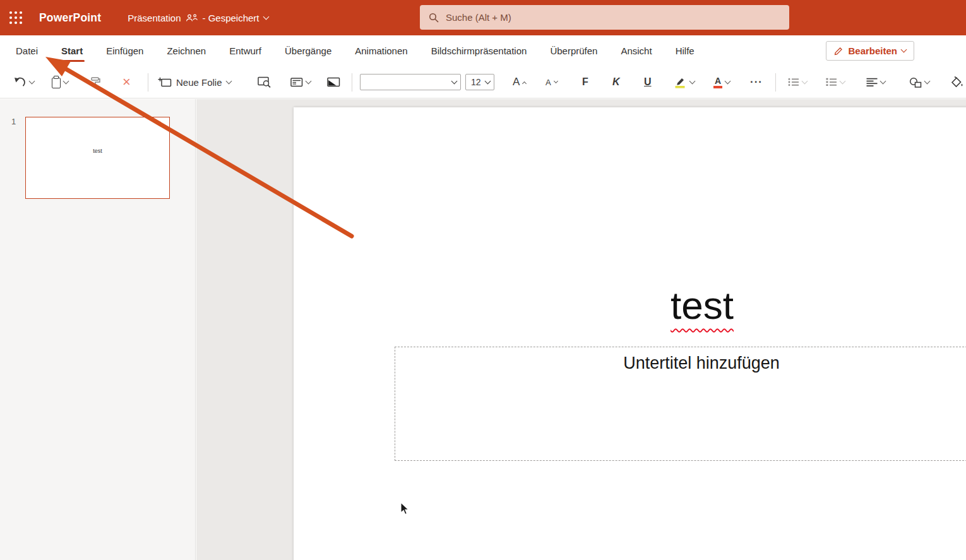  What do you see at coordinates (957, 82) in the screenshot?
I see `fill-color-button` at bounding box center [957, 82].